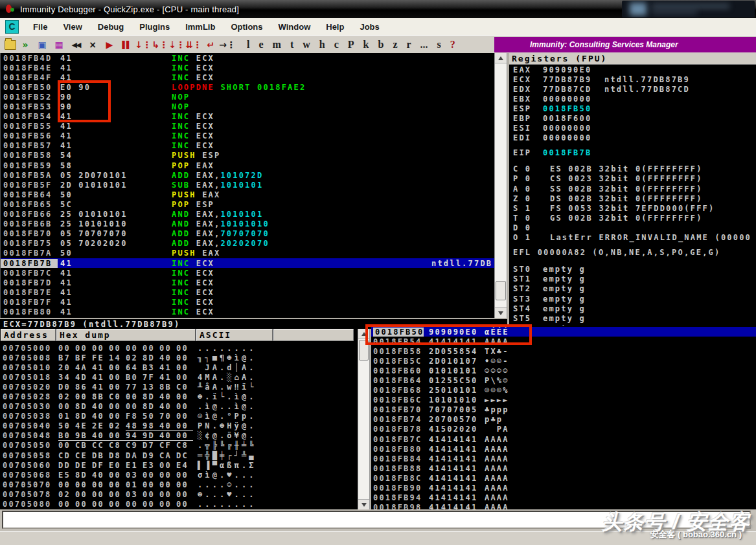  Describe the element at coordinates (179, 417) in the screenshot. I see `hexdump-row: 0070503801 8D 40 00 F8 50 70 00 ☺ì@.°Pp.` at that location.